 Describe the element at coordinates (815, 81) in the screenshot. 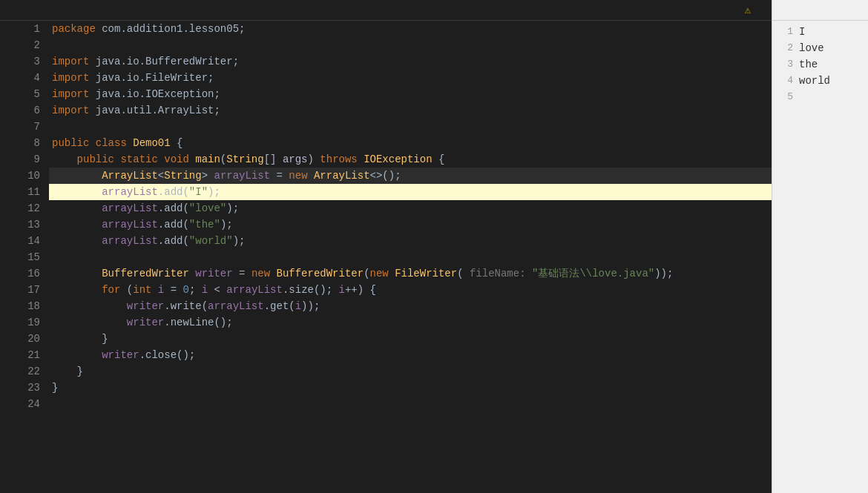

I see `preview-line-text: world` at that location.